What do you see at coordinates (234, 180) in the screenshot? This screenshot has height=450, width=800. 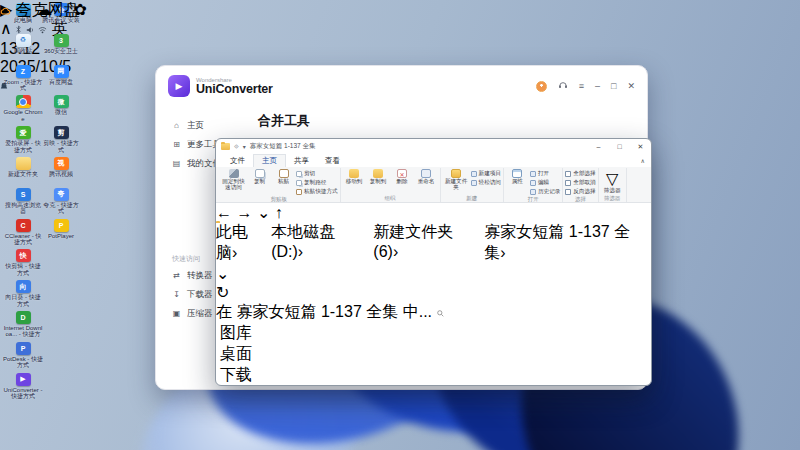 I see `pin-quick-access-button: 固定到快速访问` at bounding box center [234, 180].